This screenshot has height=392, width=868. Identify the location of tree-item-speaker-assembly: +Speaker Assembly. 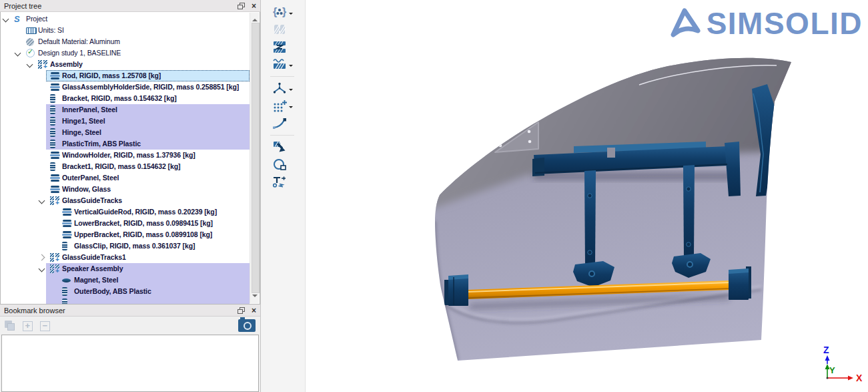
(125, 268).